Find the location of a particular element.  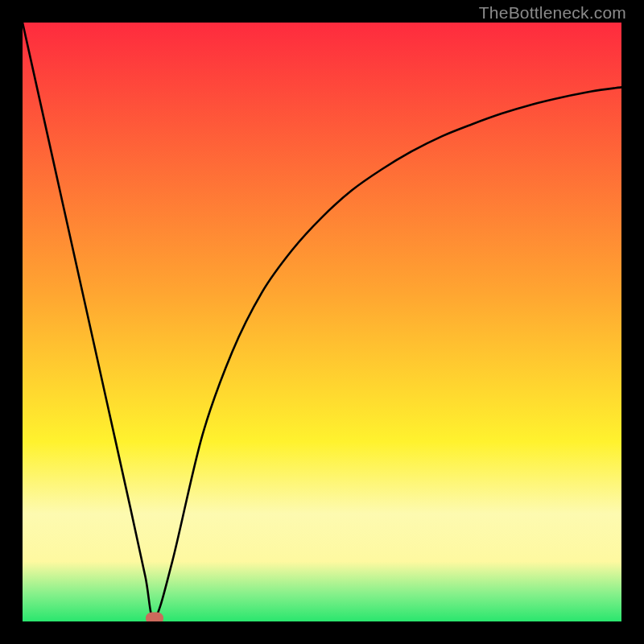

watermark-text: TheBottleneck.com is located at coordinates (552, 13).